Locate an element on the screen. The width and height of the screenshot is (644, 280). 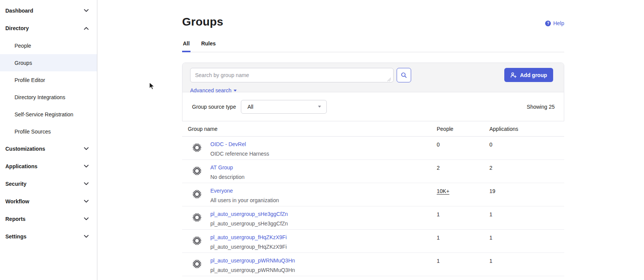
mouse-cursor-icon is located at coordinates (152, 86).